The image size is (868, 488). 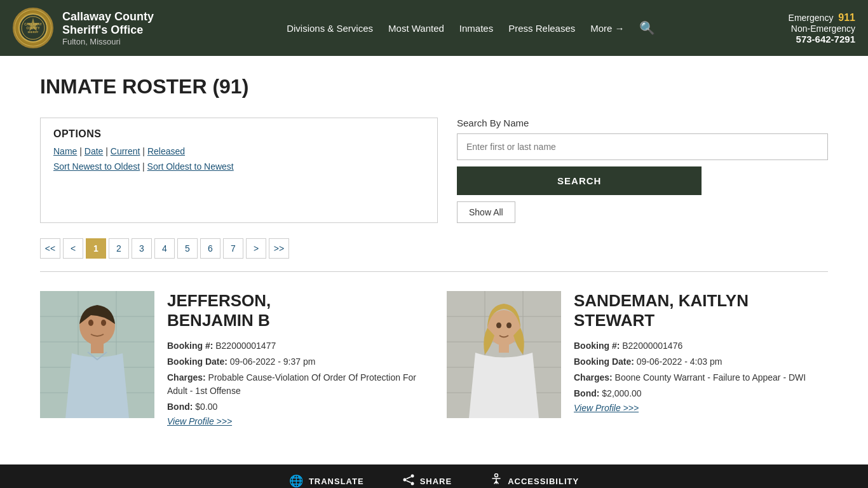 I want to click on header-left: CALLAWAY COUNTY SHERIFF Callaway County …, so click(x=83, y=28).